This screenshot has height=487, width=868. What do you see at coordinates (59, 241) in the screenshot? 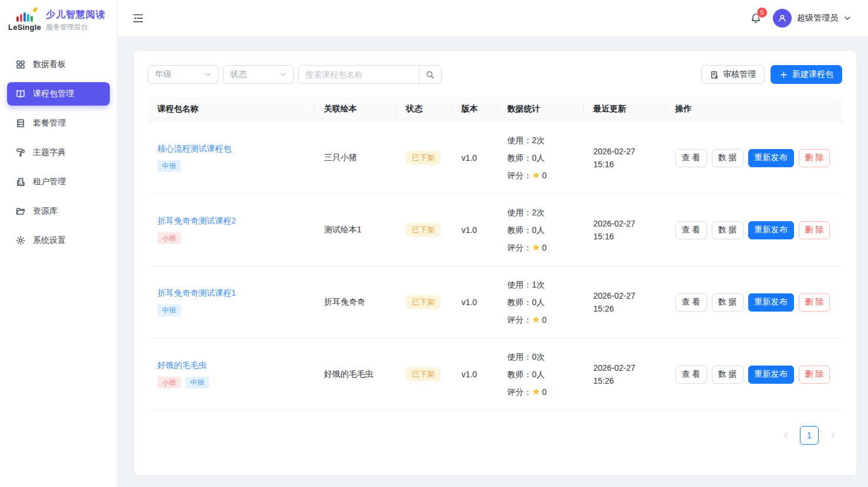
I see `sidebar-item-settings: 系统设置` at bounding box center [59, 241].